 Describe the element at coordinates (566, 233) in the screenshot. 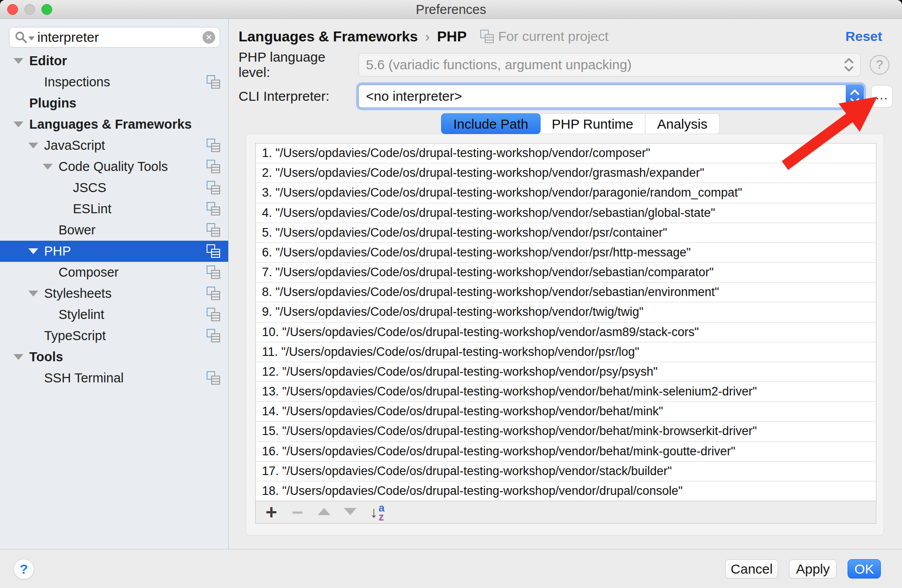

I see `include-path-row: 5. "/Users/opdavies/Code/os/drupal-testi…` at that location.